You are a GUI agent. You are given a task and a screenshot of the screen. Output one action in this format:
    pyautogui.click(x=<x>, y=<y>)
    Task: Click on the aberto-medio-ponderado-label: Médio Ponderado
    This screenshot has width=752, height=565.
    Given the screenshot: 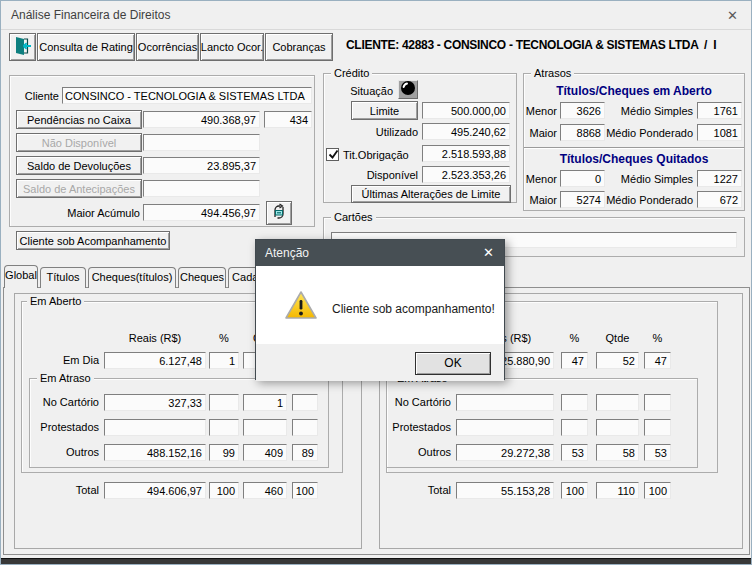 What is the action you would take?
    pyautogui.click(x=646, y=134)
    